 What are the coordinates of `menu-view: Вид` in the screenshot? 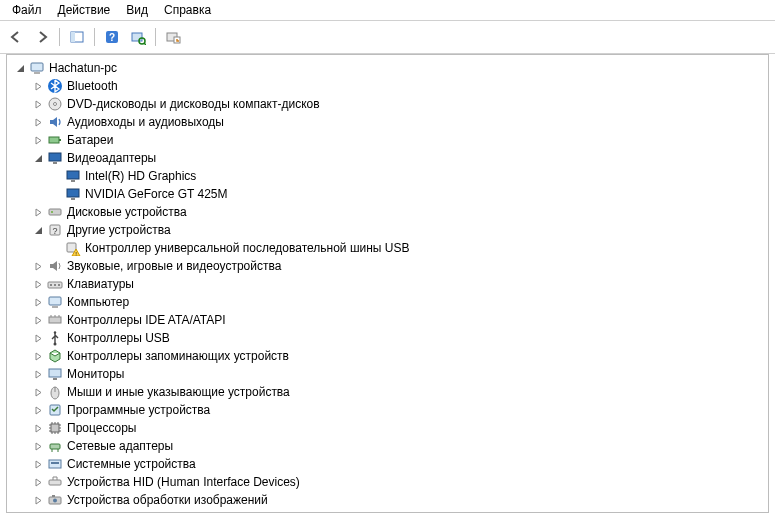 It's located at (137, 10).